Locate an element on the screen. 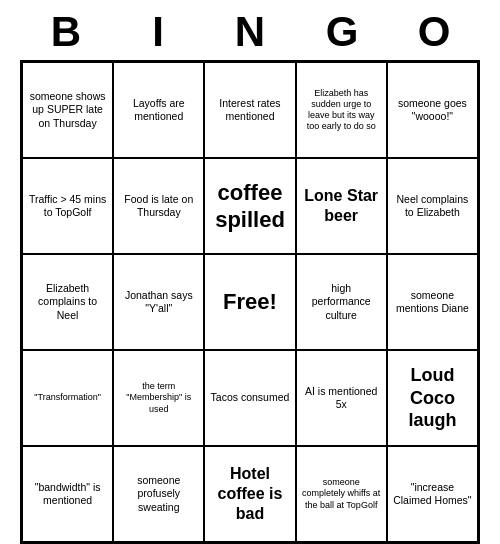 The height and width of the screenshot is (544, 500). cell-11: Jonathan says "Y'all" is located at coordinates (158, 302).